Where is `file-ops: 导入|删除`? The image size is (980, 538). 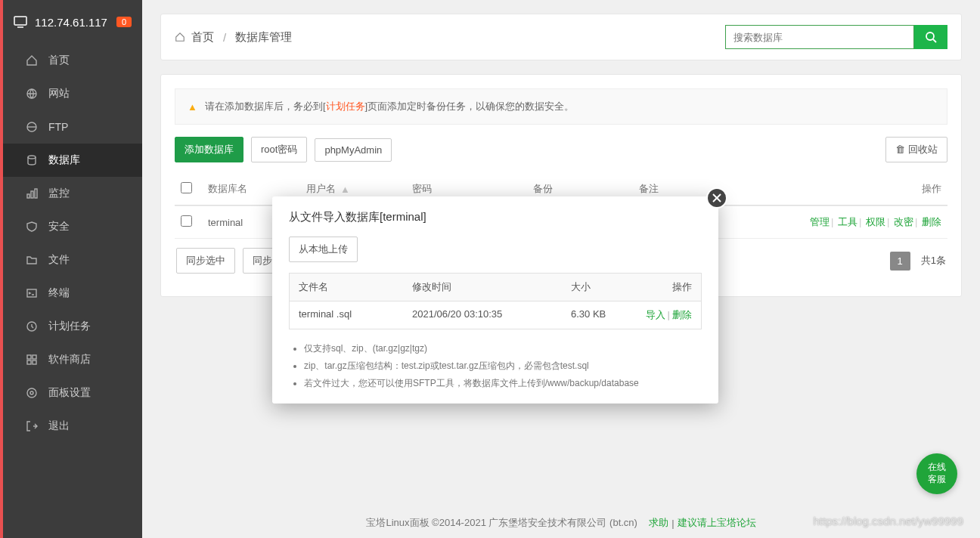
file-ops: 导入|删除 is located at coordinates (654, 315).